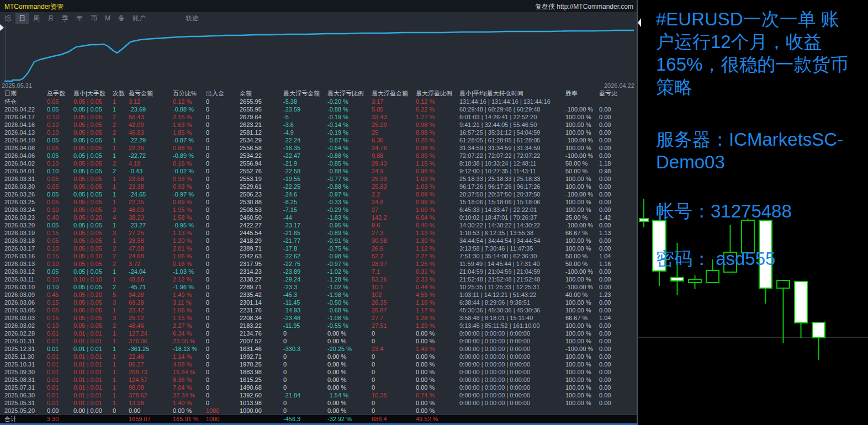 The height and width of the screenshot is (425, 868). I want to click on column-header-plratio: 盈亏比, so click(618, 94).